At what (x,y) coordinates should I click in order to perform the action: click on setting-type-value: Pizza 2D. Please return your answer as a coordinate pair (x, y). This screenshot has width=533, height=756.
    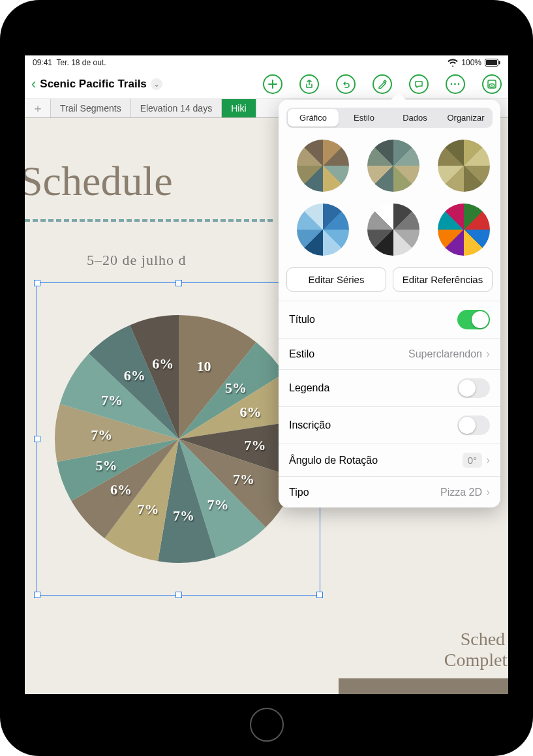
    Looking at the image, I should click on (461, 492).